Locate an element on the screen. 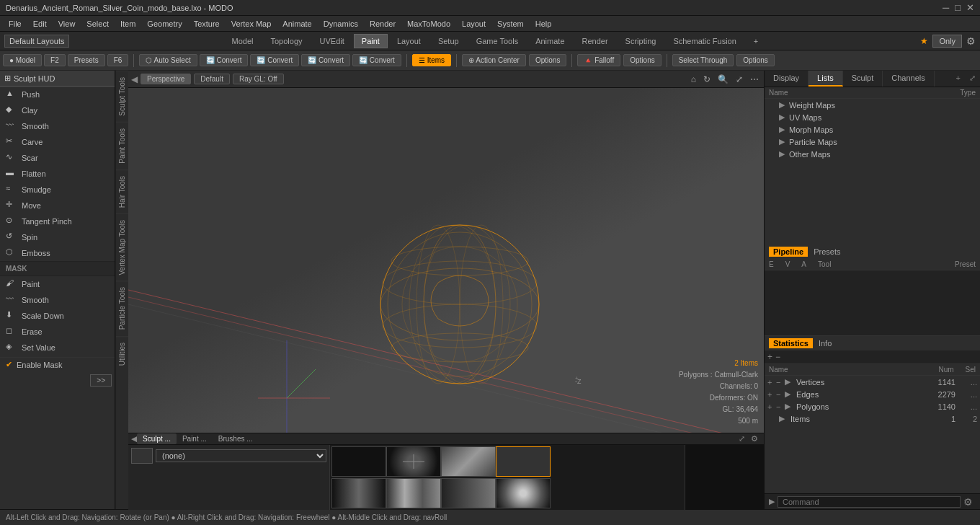 The image size is (980, 525). vertices-expand-btn: + is located at coordinates (772, 382).